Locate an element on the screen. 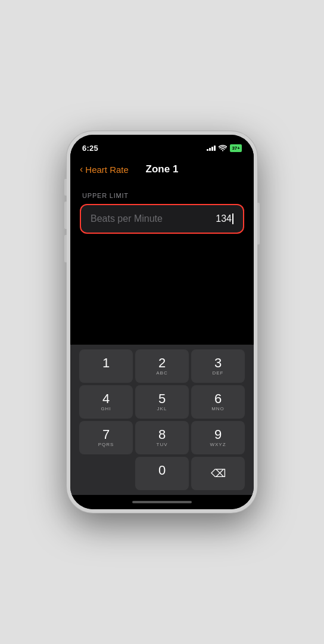 The width and height of the screenshot is (324, 644). battery-icon: 37+ is located at coordinates (236, 148).